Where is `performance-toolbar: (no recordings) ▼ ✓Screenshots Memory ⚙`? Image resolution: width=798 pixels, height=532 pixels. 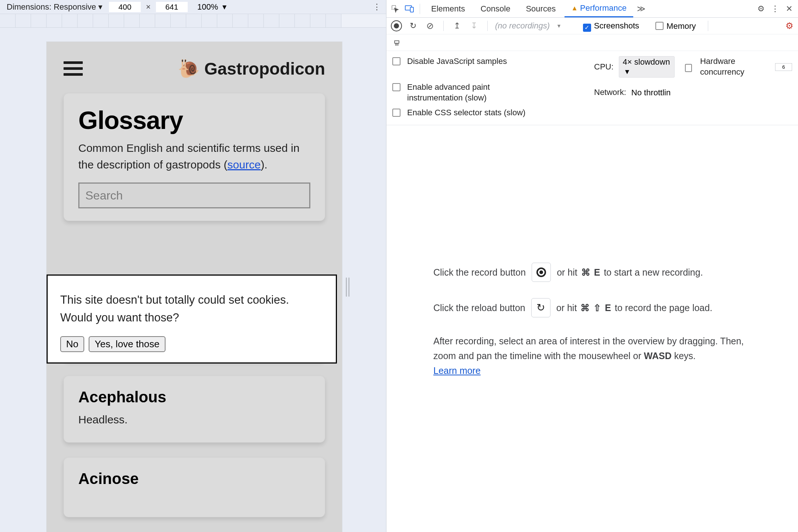 performance-toolbar: (no recordings) ▼ ✓Screenshots Memory ⚙ is located at coordinates (592, 26).